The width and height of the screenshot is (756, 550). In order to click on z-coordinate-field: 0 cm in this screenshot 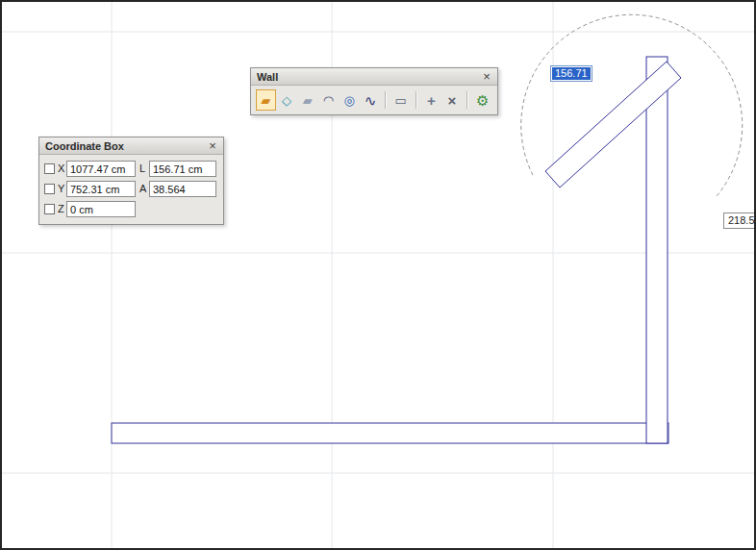, I will do `click(101, 210)`.